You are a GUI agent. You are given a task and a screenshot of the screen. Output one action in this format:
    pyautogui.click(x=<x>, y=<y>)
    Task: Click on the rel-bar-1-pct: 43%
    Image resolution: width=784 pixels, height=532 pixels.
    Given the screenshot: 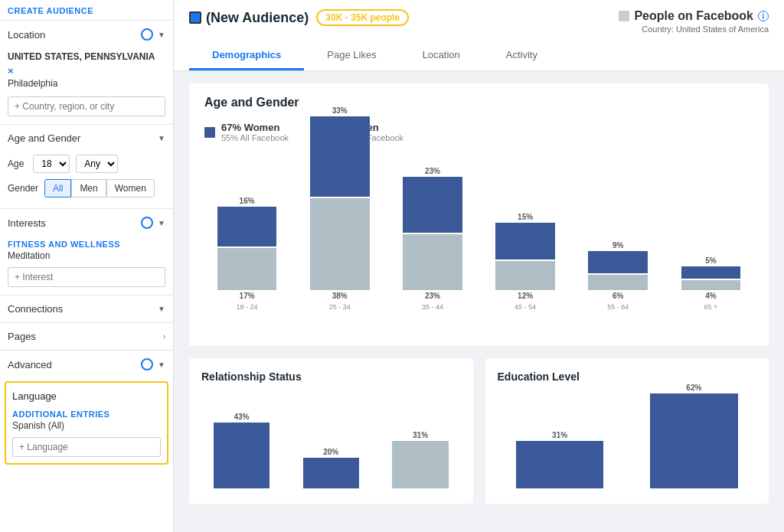 What is the action you would take?
    pyautogui.click(x=241, y=416)
    